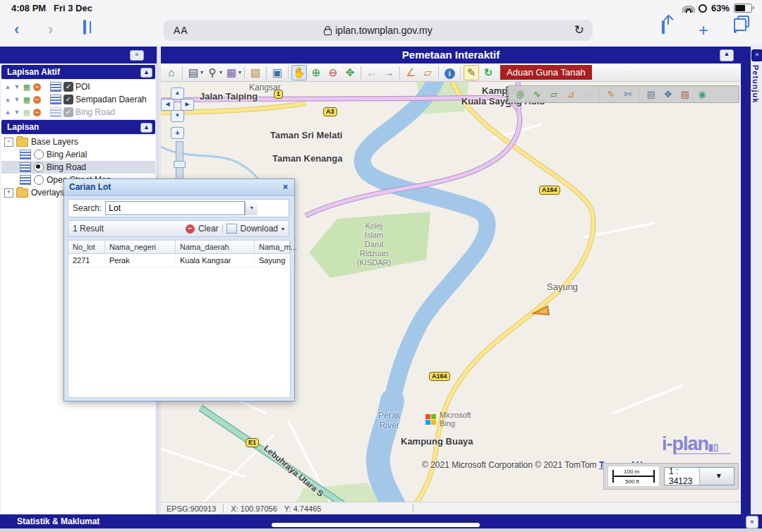 The height and width of the screenshot is (532, 762). Describe the element at coordinates (231, 229) in the screenshot. I see `download-icon` at that location.